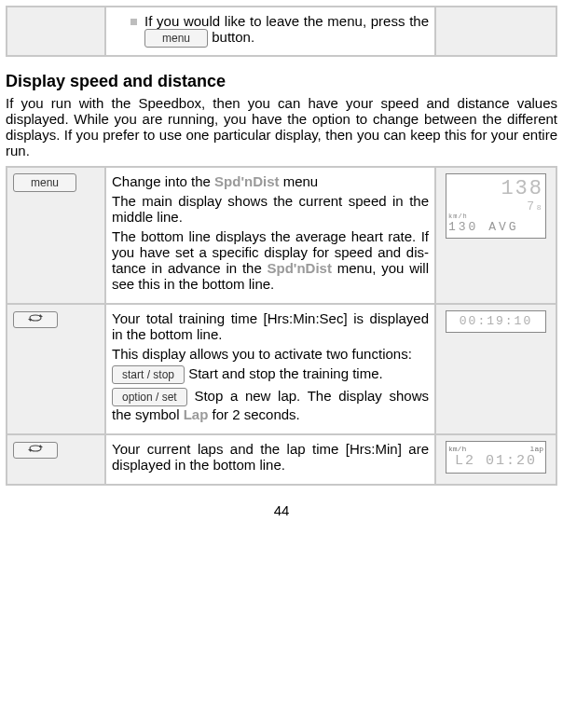 This screenshot has width=563, height=728. I want to click on row1-mid: Change into the Spd'nDist menu The main …, so click(270, 235).